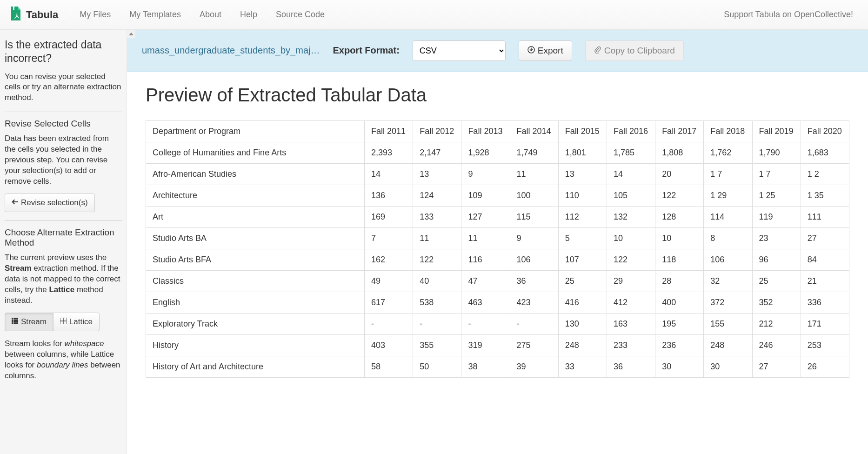  What do you see at coordinates (437, 346) in the screenshot?
I see `cell-value: 355` at bounding box center [437, 346].